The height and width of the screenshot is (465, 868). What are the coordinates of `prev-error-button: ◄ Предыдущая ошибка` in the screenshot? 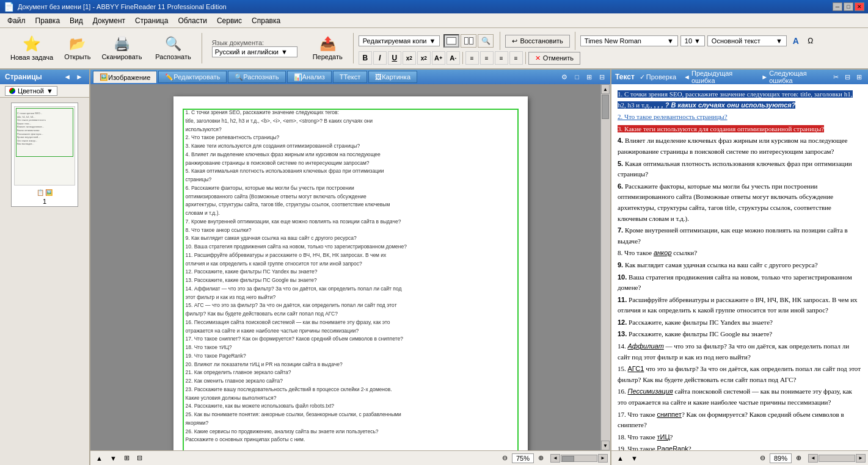 It's located at (718, 77).